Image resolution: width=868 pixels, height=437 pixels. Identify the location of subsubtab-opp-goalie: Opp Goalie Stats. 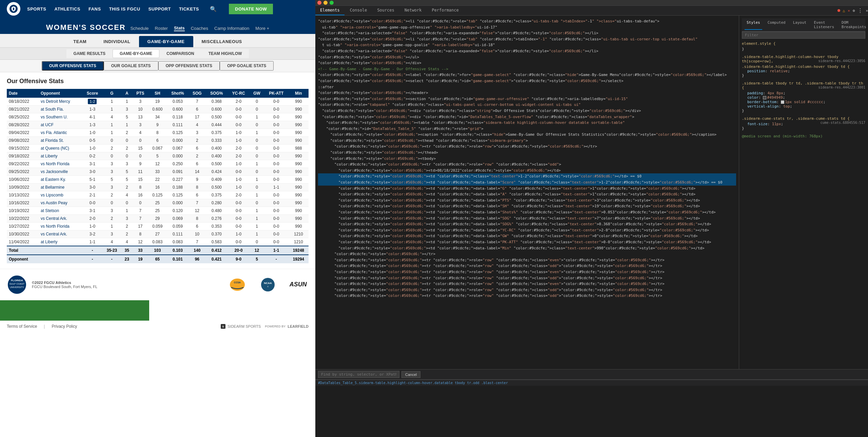
(247, 66).